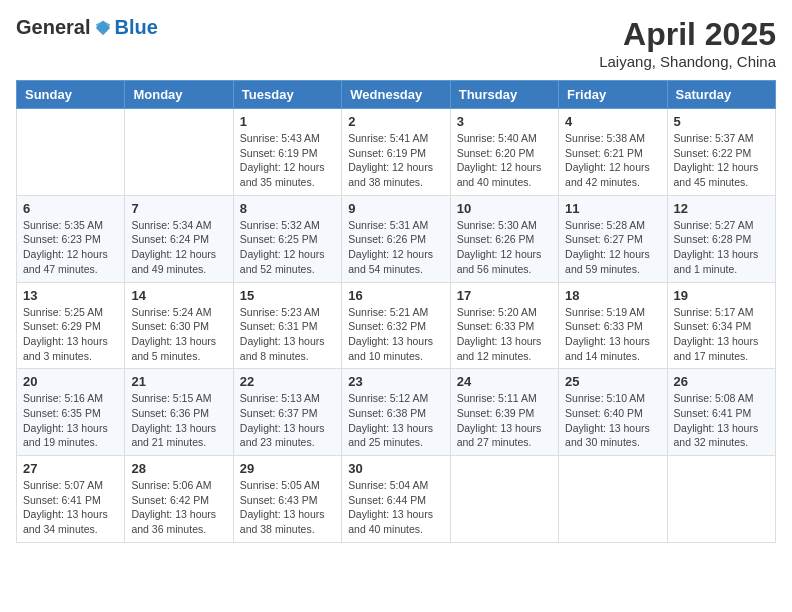  What do you see at coordinates (179, 95) in the screenshot?
I see `col-header-monday: Monday` at bounding box center [179, 95].